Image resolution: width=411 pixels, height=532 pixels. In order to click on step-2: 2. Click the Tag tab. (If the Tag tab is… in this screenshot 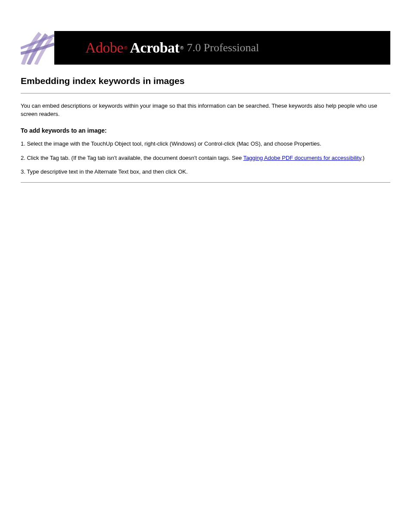, I will do `click(206, 159)`.